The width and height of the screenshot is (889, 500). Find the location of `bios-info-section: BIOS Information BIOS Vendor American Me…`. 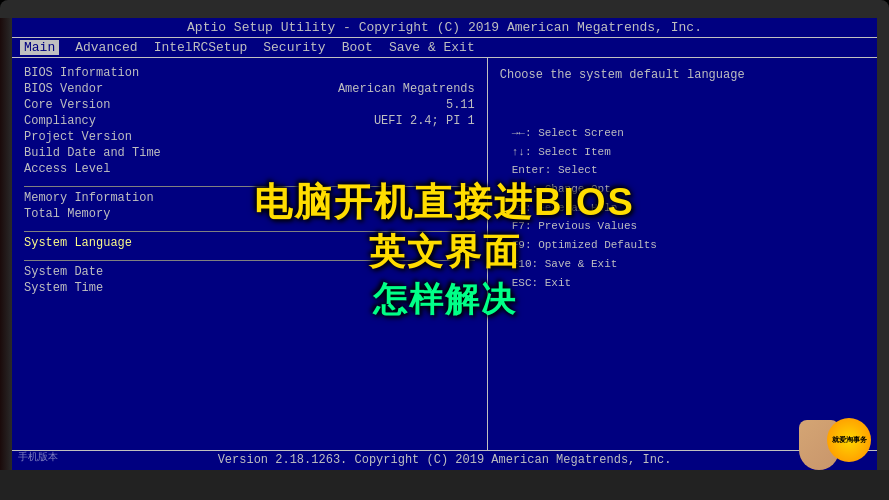

bios-info-section: BIOS Information BIOS Vendor American Me… is located at coordinates (250, 121).